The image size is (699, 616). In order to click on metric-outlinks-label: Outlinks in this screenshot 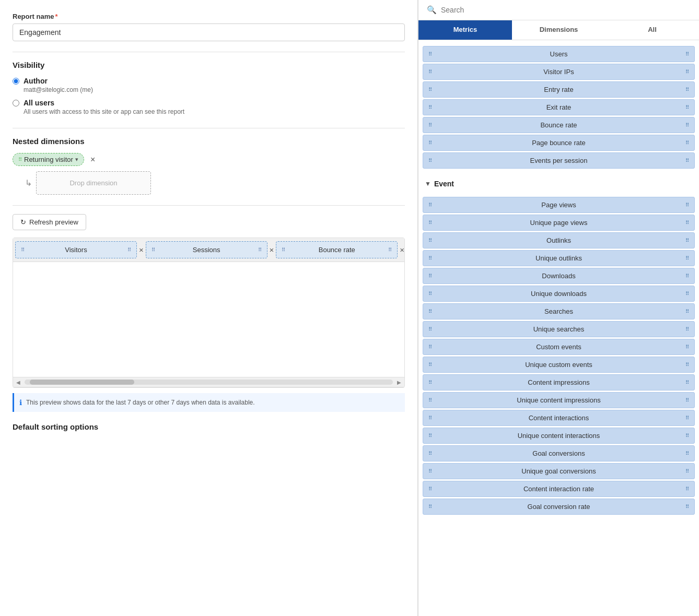, I will do `click(559, 240)`.